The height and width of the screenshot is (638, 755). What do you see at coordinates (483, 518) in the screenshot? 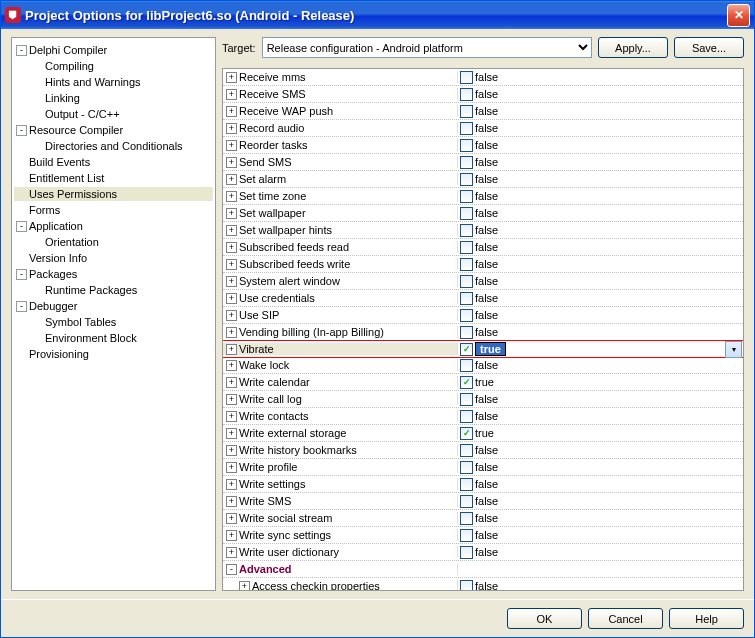
I see `grid-row: +Write social streamfalse` at bounding box center [483, 518].